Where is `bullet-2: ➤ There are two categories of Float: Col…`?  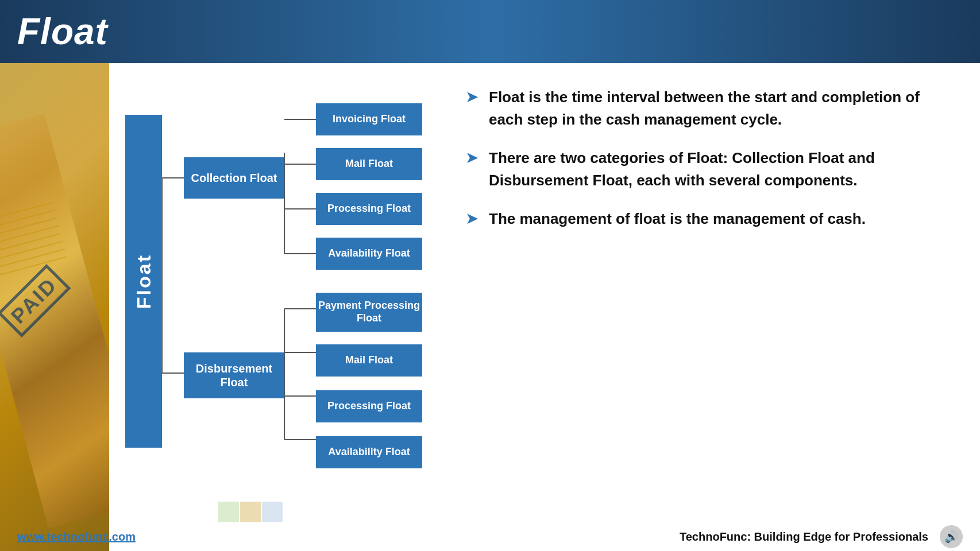
bullet-2: ➤ There are two categories of Float: Col… is located at coordinates (708, 169).